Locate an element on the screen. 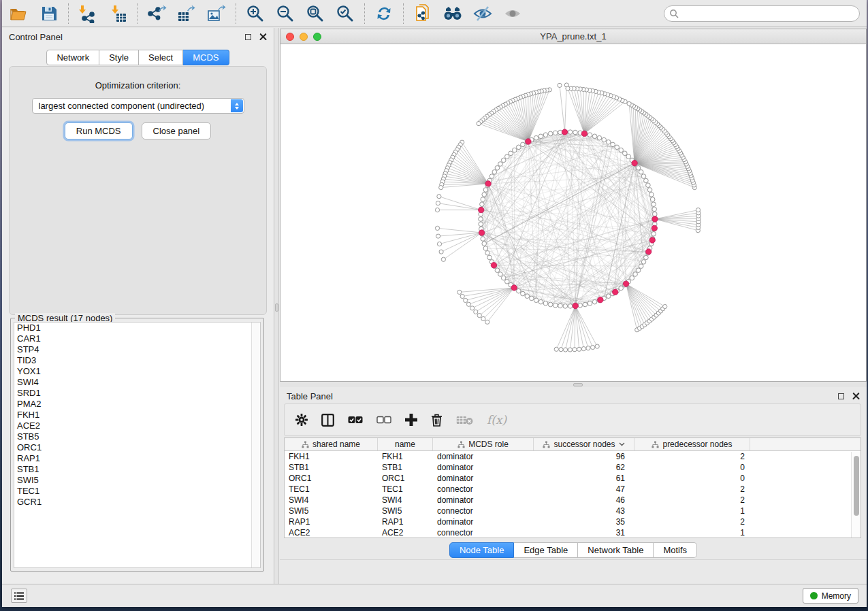  add-icon is located at coordinates (411, 420).